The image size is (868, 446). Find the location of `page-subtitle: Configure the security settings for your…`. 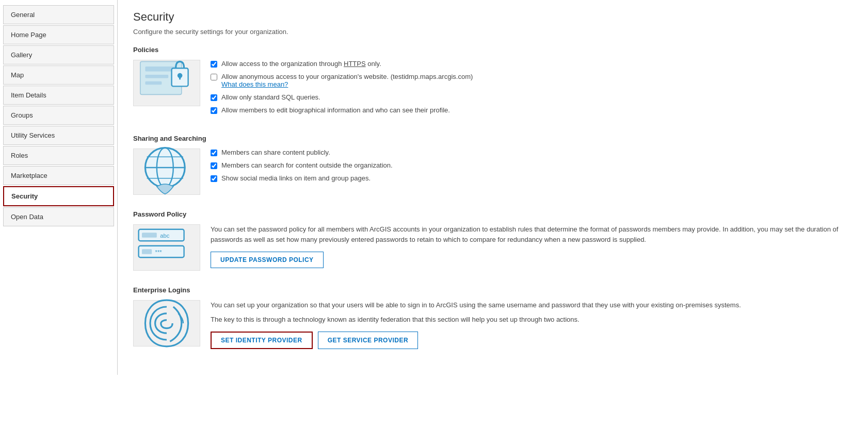

page-subtitle: Configure the security settings for your… is located at coordinates (493, 32).